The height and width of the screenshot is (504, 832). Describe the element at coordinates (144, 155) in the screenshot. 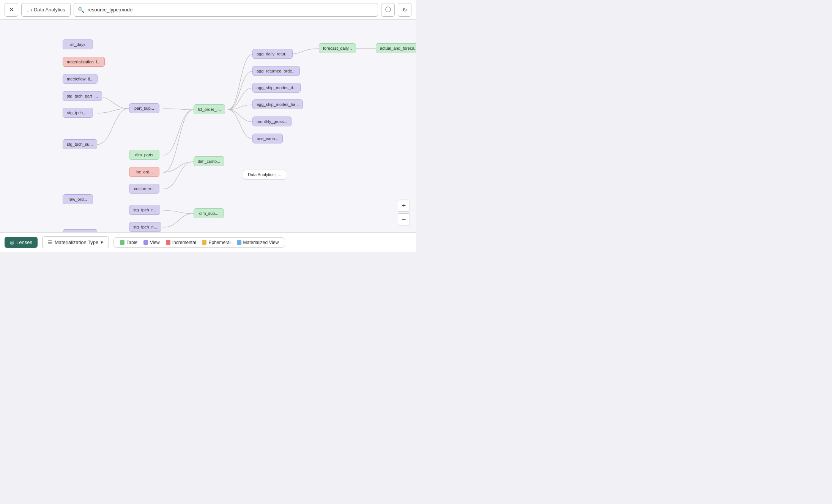

I see `node-dim_parts: dim_parts` at that location.